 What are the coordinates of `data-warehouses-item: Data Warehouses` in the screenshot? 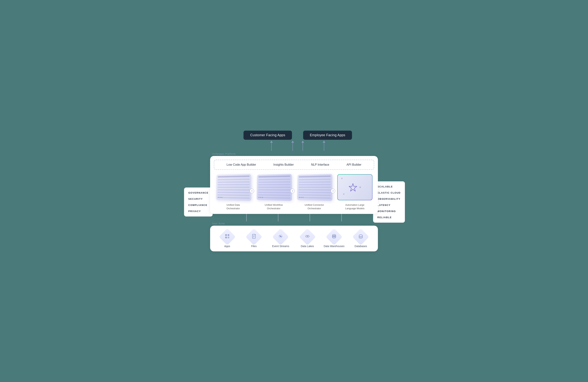 It's located at (334, 239).